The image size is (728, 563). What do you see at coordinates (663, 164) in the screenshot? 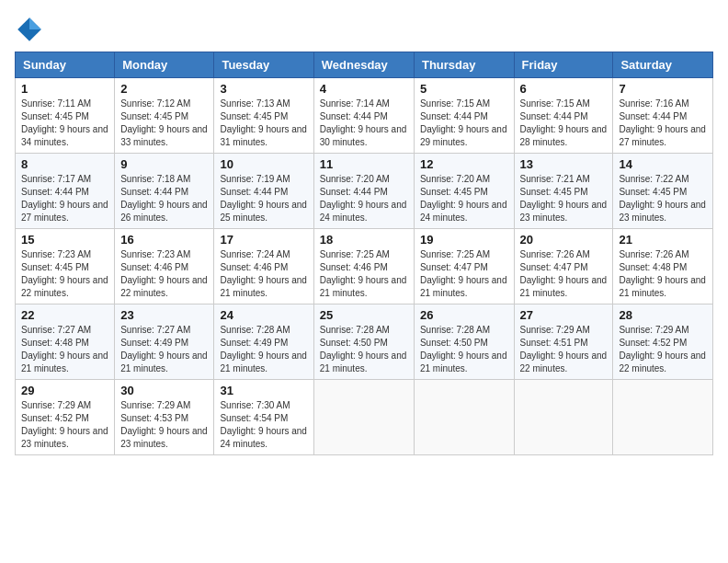
I see `day-number: 14` at bounding box center [663, 164].